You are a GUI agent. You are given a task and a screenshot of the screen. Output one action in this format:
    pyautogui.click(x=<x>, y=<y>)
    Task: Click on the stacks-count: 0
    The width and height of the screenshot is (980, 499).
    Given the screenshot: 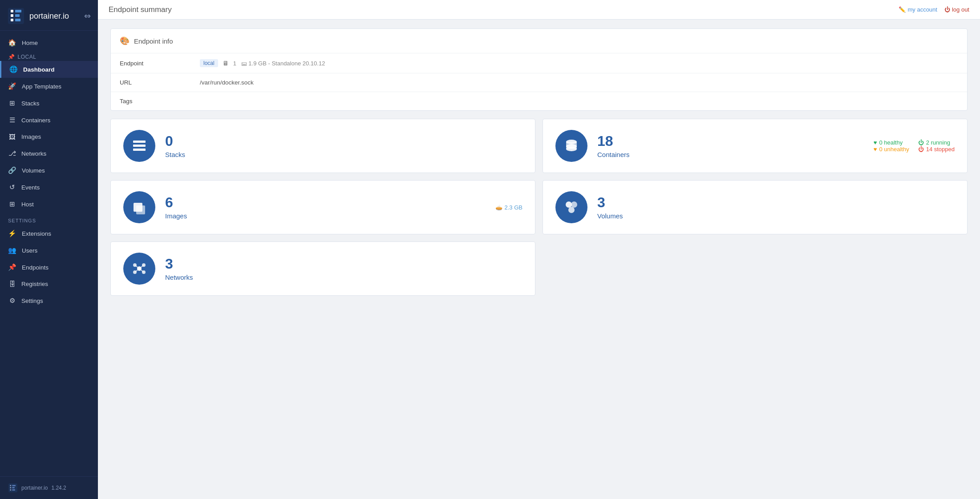 What is the action you would take?
    pyautogui.click(x=175, y=141)
    